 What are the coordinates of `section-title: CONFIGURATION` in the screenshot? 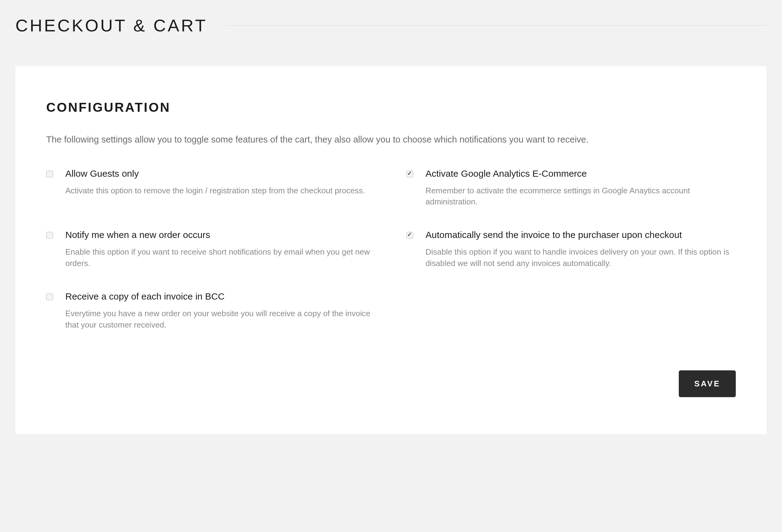 It's located at (391, 108).